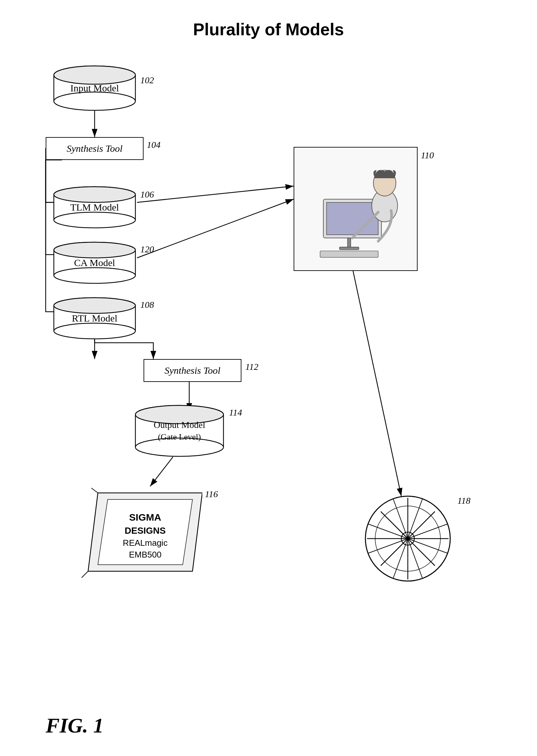 The image size is (537, 756). What do you see at coordinates (147, 80) in the screenshot?
I see `input-model-ref: 102` at bounding box center [147, 80].